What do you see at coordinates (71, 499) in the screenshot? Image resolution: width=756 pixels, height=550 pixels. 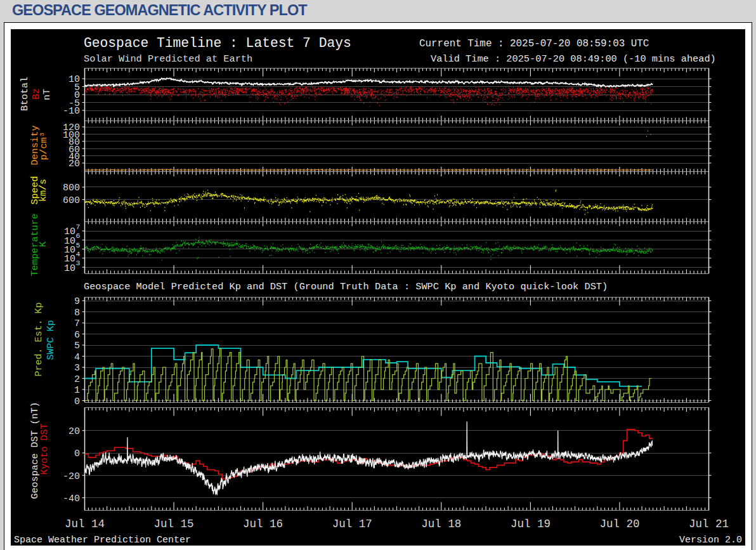 I see `svg-text: -40` at bounding box center [71, 499].